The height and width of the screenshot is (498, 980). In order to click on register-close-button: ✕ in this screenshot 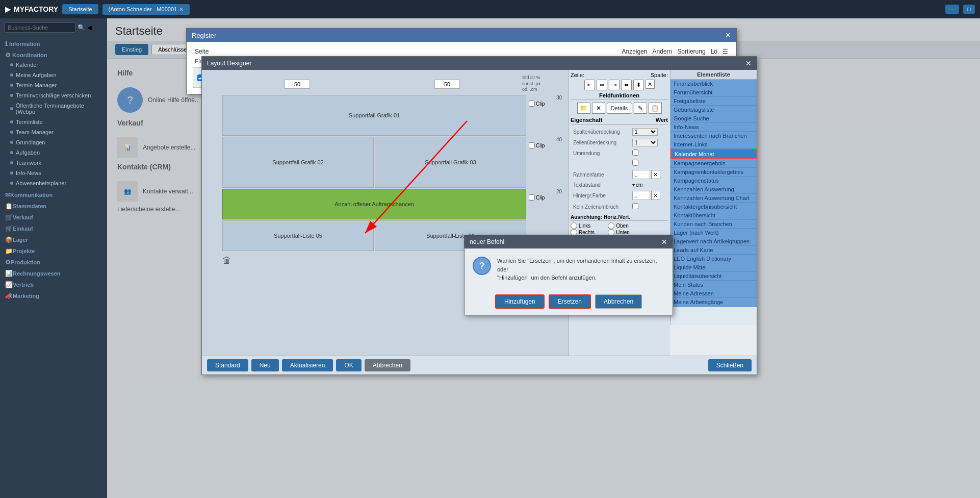, I will do `click(728, 35)`.